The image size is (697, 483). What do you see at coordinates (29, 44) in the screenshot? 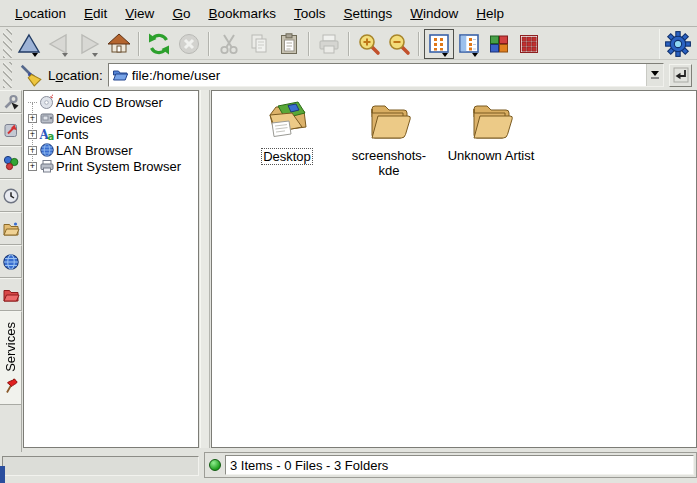
I see `up-icon` at bounding box center [29, 44].